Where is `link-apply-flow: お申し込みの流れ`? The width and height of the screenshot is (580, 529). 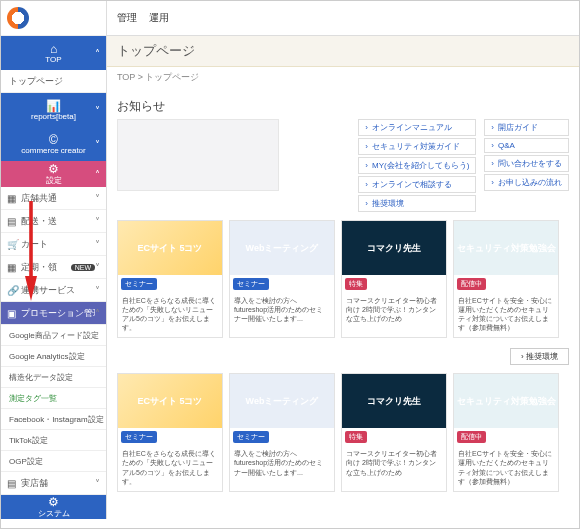
link-apply-flow: お申し込みの流れ is located at coordinates (526, 182).